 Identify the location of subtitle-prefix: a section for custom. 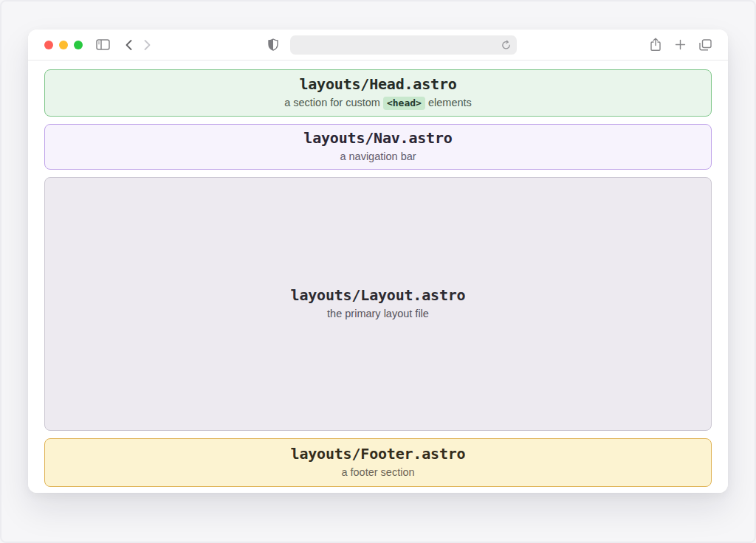
(334, 103).